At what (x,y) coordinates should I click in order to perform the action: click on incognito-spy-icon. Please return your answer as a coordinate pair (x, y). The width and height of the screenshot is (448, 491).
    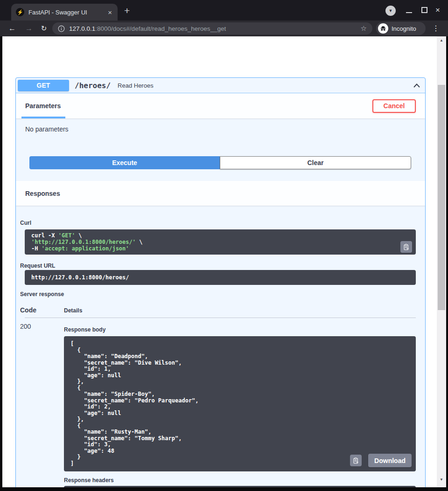
    Looking at the image, I should click on (383, 28).